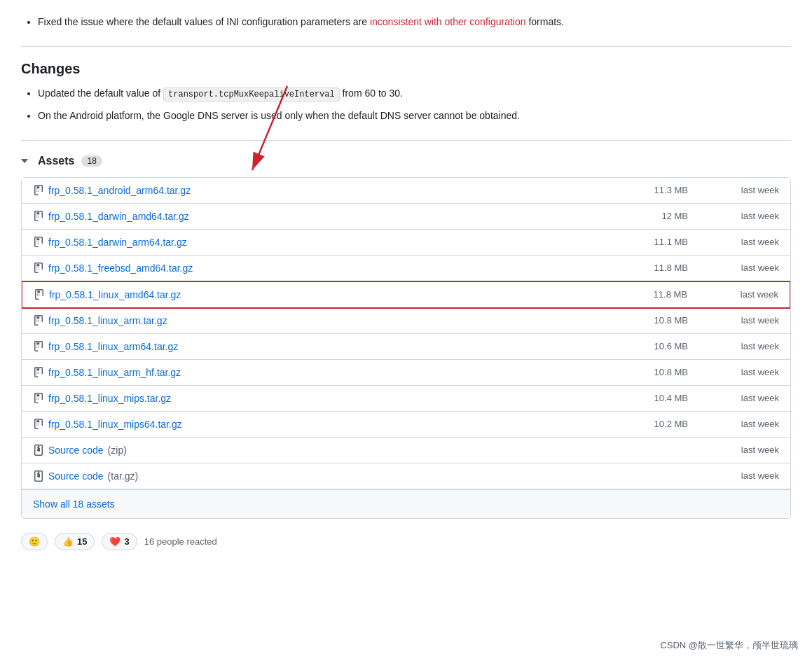  Describe the element at coordinates (279, 116) in the screenshot. I see `changes-item-2-text: On the Android platform, the Google DNS …` at that location.